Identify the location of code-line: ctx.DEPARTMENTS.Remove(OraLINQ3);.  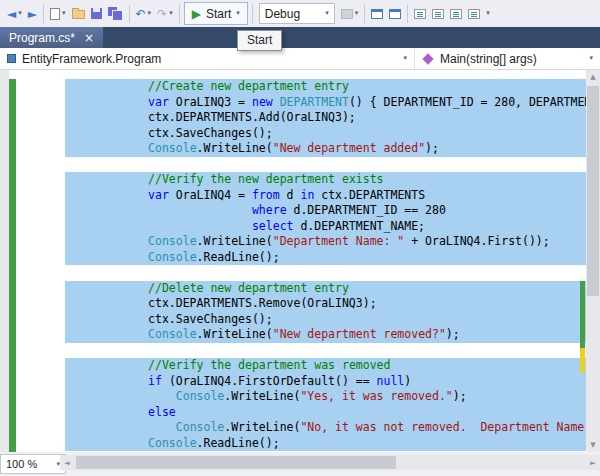
(293, 304).